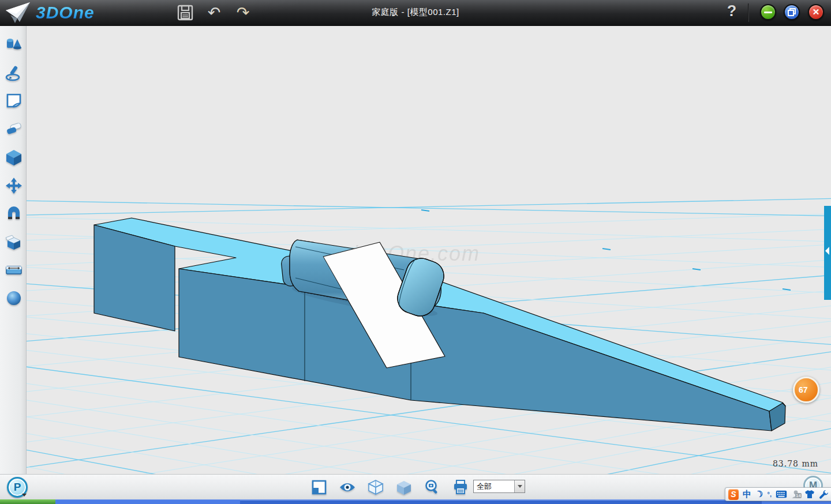  Describe the element at coordinates (799, 496) in the screenshot. I see `user-count-badge: 14` at that location.